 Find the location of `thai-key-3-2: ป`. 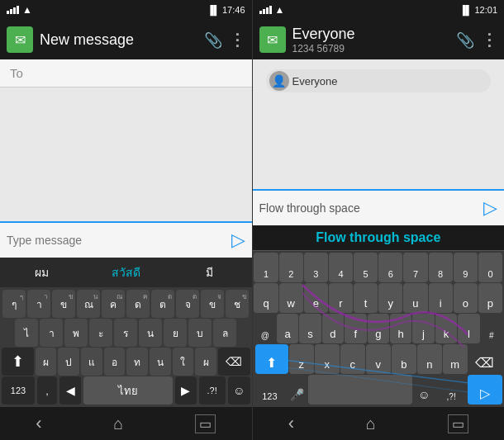

thai-key-3-2: ป is located at coordinates (69, 362).